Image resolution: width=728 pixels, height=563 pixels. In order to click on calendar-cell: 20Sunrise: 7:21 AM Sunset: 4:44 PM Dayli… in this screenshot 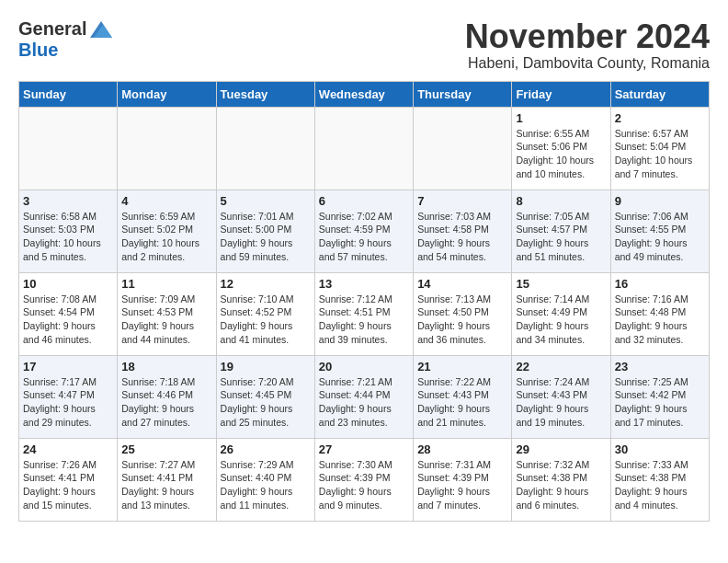, I will do `click(364, 396)`.